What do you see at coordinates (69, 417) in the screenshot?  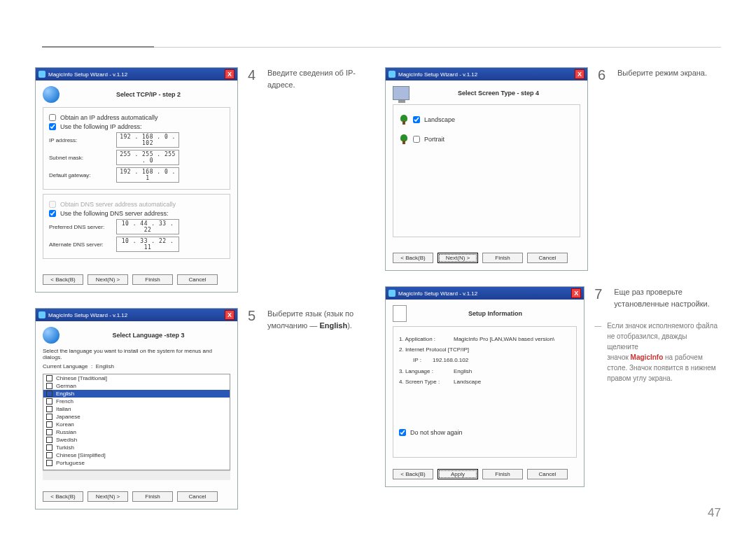 I see `lang-item-label: Japanese` at bounding box center [69, 417].